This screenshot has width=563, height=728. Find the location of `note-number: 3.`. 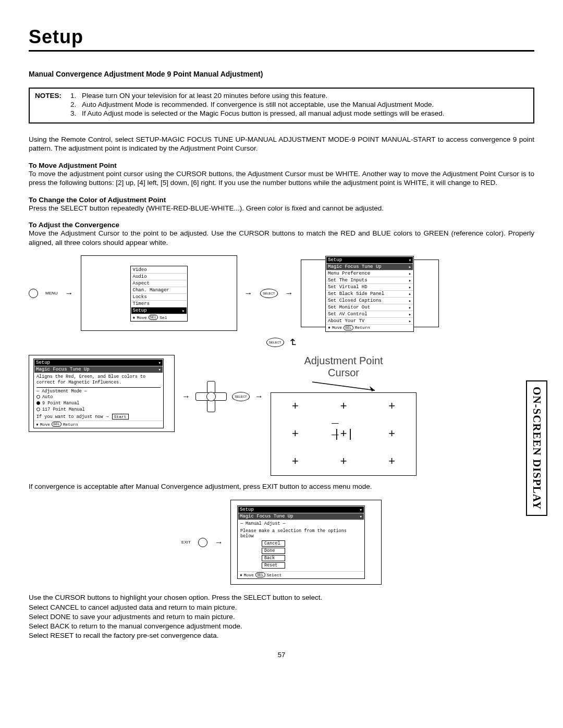

note-number: 3. is located at coordinates (76, 114).